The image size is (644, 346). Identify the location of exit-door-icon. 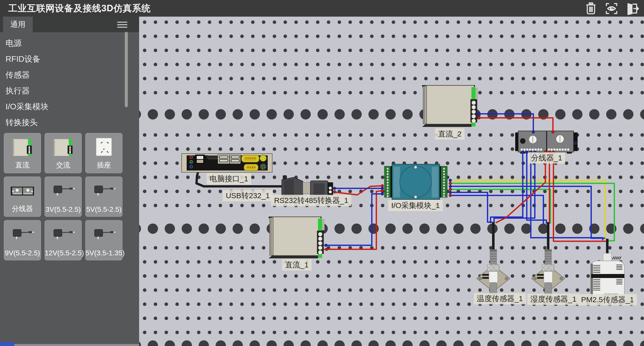
(632, 9).